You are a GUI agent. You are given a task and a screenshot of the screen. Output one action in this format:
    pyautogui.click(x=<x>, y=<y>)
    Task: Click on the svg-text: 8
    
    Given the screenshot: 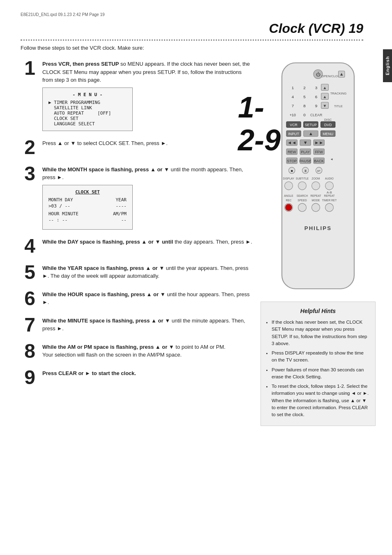 What is the action you would take?
    pyautogui.click(x=304, y=106)
    